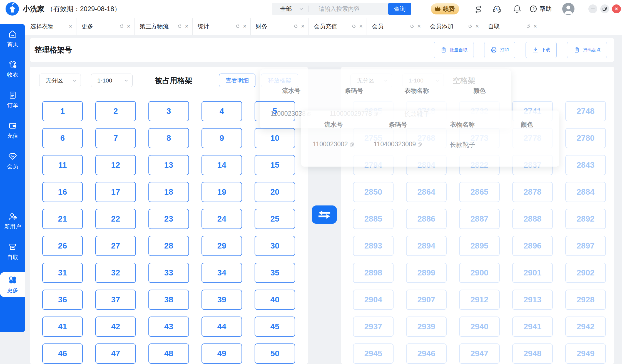 The image size is (622, 364). I want to click on search-scope-select: 全部, so click(290, 9).